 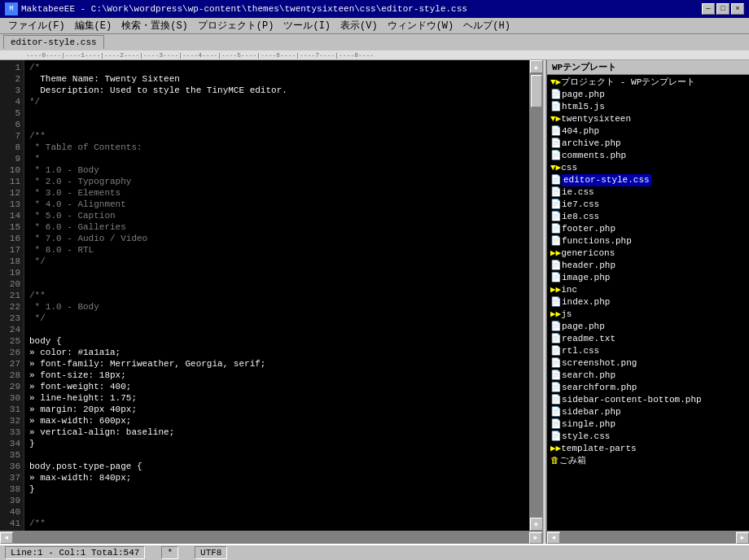 I want to click on tree-item: 📄 sidebar.php, so click(x=648, y=412).